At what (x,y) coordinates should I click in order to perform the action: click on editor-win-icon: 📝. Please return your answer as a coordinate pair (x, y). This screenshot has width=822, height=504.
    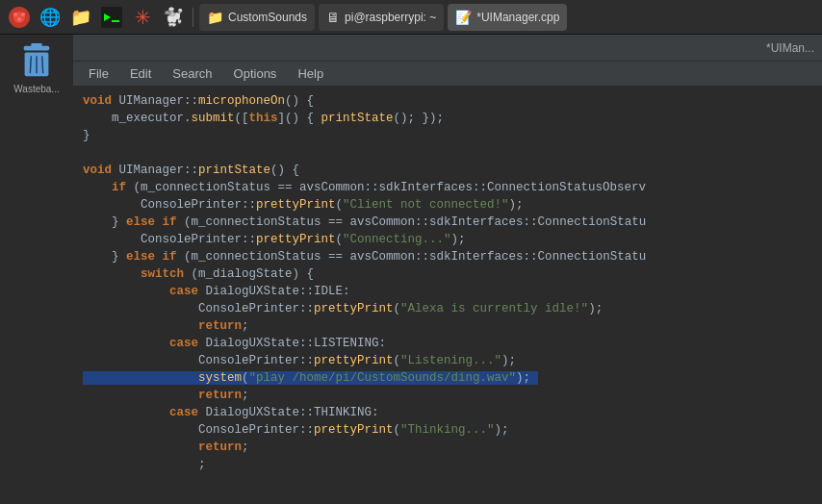
    Looking at the image, I should click on (464, 17).